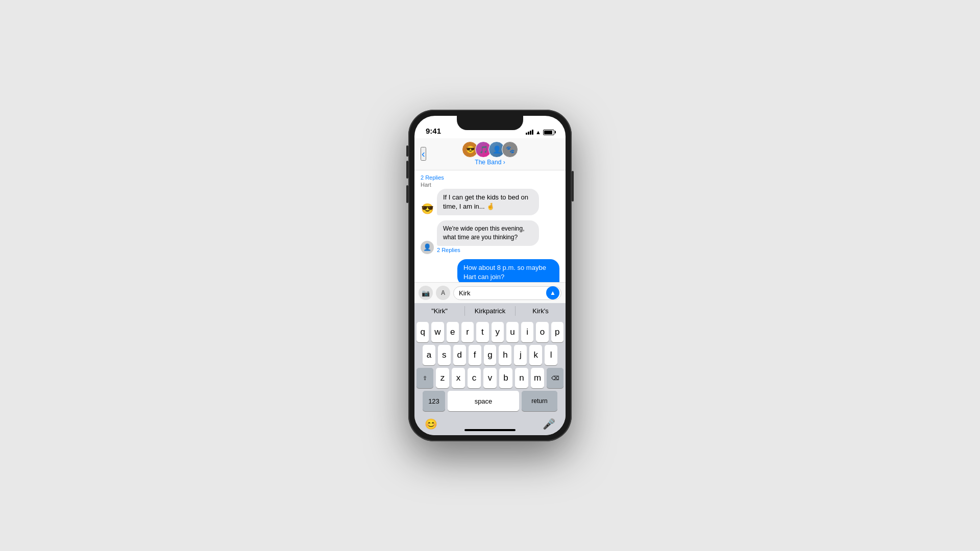 The width and height of the screenshot is (980, 551). Describe the element at coordinates (490, 195) in the screenshot. I see `message-group-1: 2 Replies Hart 😎 If I can get the kids t…` at that location.